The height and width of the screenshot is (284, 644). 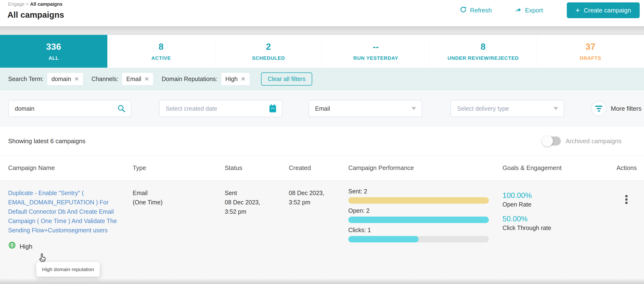 What do you see at coordinates (54, 52) in the screenshot?
I see `tab-all: 336 ALL` at bounding box center [54, 52].